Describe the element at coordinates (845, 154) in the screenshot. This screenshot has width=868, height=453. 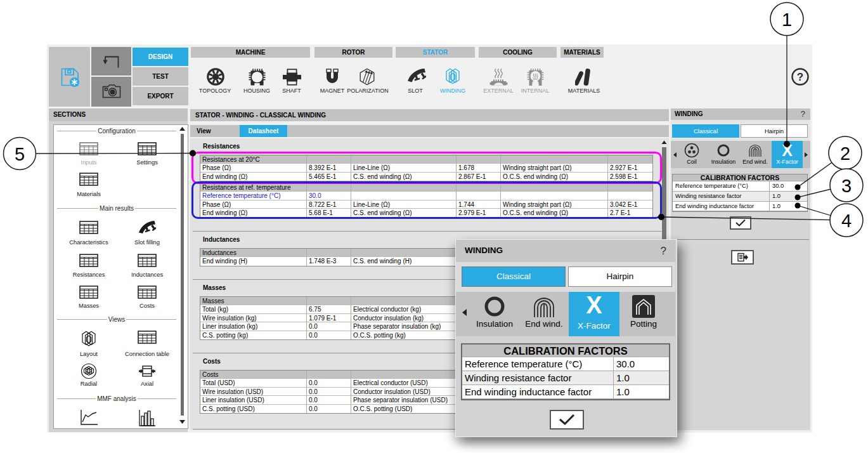
I see `svg-text: 2` at that location.